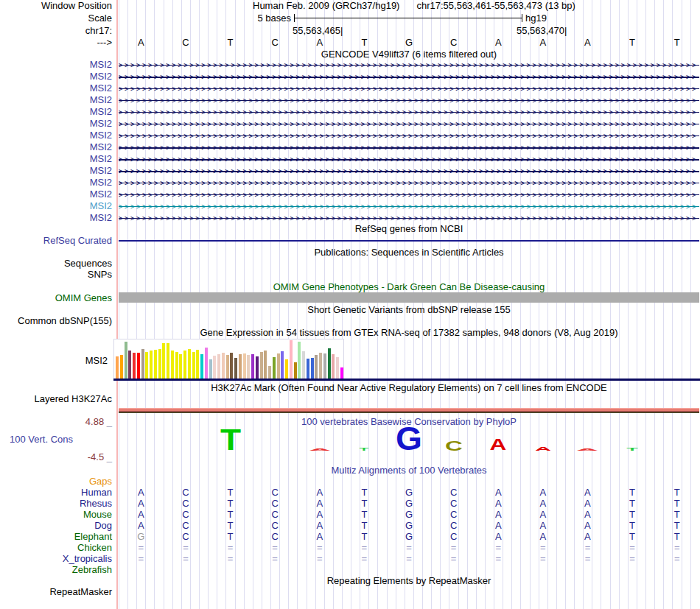 This screenshot has height=609, width=700. I want to click on refseq-track-title: RefSeq genes from NCBI, so click(409, 229).